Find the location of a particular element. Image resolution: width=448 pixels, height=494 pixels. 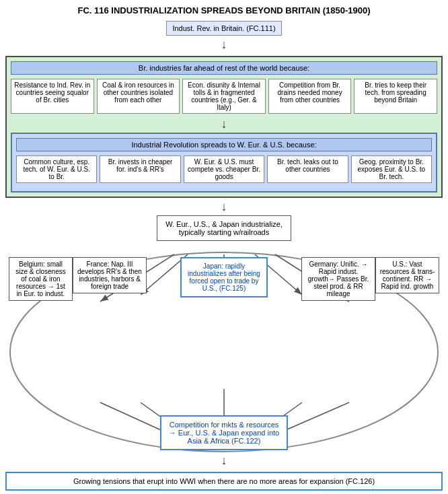

arrow-down-3: ↓ is located at coordinates (224, 207).